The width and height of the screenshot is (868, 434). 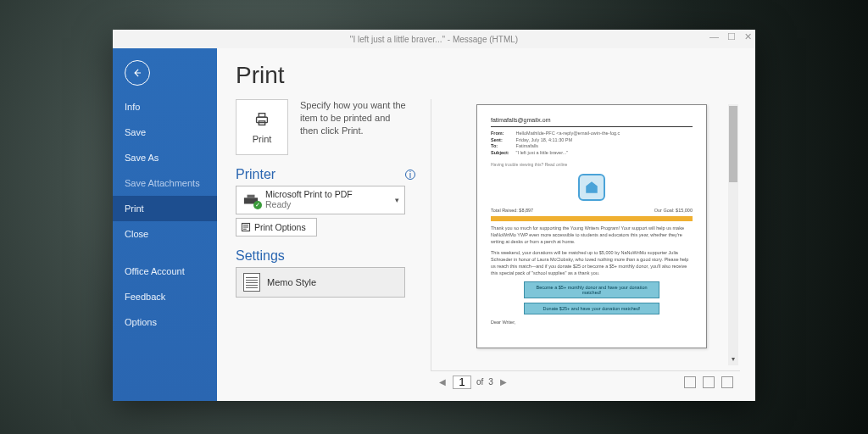 I want to click on preview-logo-icon, so click(x=592, y=187).